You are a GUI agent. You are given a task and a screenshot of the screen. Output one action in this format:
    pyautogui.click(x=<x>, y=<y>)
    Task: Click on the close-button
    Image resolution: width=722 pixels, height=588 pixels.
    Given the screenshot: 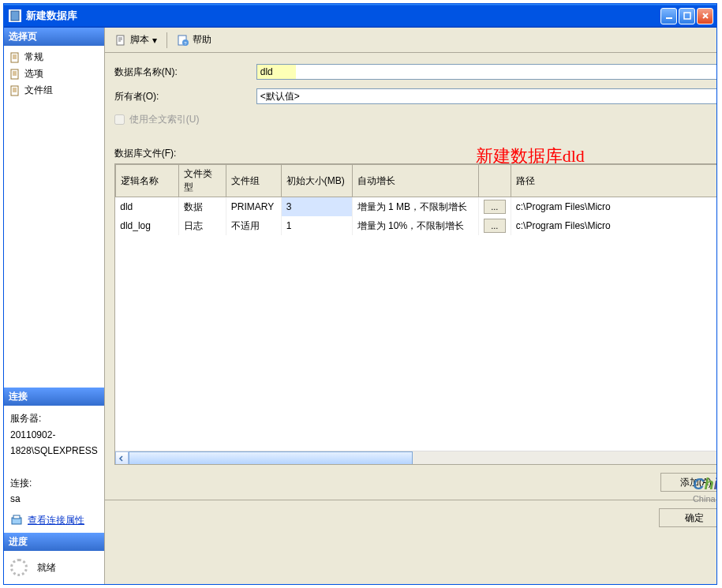 What is the action you would take?
    pyautogui.click(x=705, y=16)
    